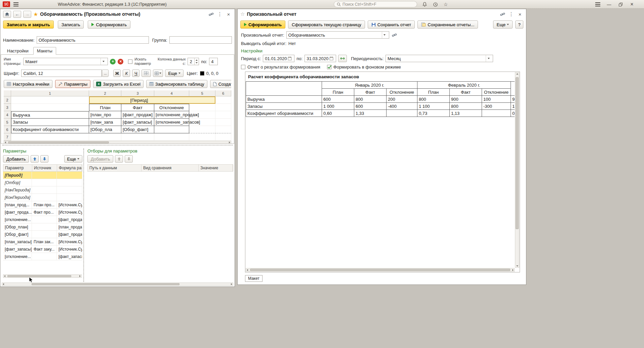  What do you see at coordinates (118, 284) in the screenshot?
I see `window-horizontal-scrollbar` at bounding box center [118, 284].